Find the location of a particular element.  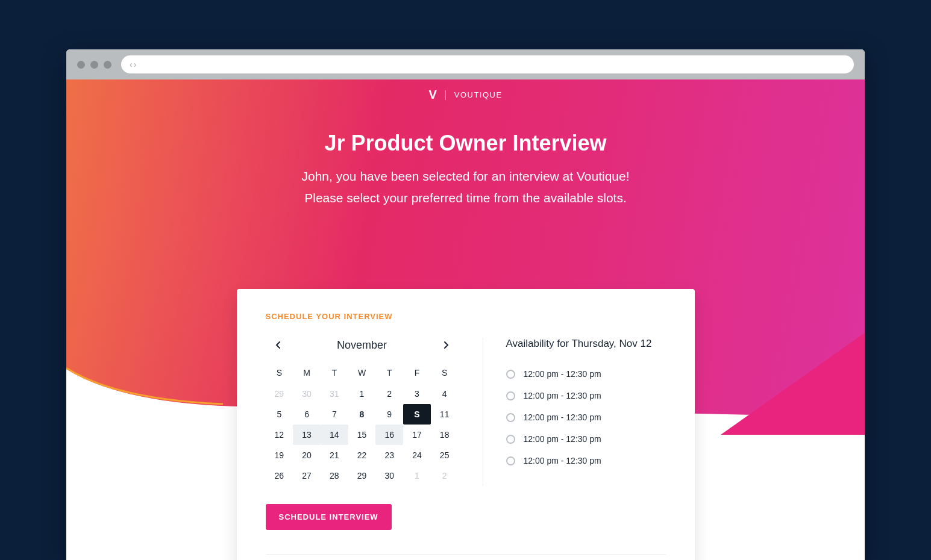

calendar-day: 6 is located at coordinates (307, 414).